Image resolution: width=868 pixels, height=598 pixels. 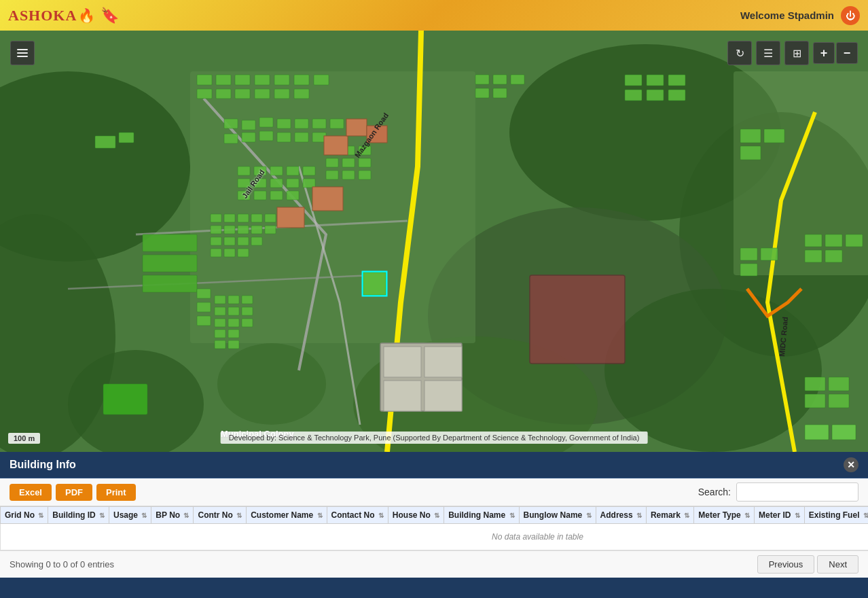 What do you see at coordinates (786, 564) in the screenshot?
I see `previous-button: Previous` at bounding box center [786, 564].